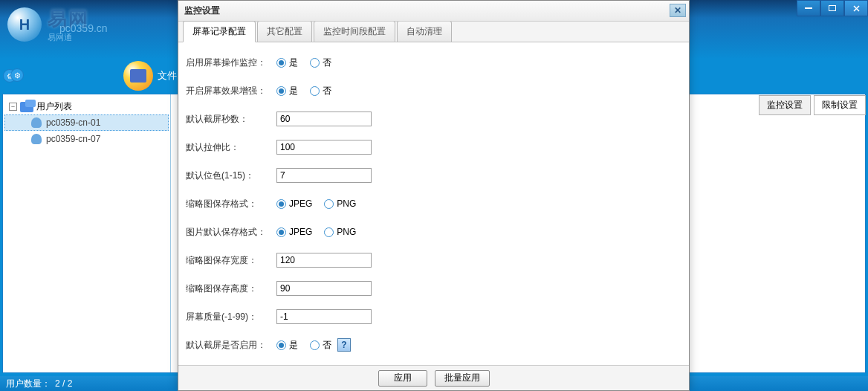  What do you see at coordinates (294, 204) in the screenshot?
I see `radio-thumb-jpeg: JPEG` at bounding box center [294, 204].